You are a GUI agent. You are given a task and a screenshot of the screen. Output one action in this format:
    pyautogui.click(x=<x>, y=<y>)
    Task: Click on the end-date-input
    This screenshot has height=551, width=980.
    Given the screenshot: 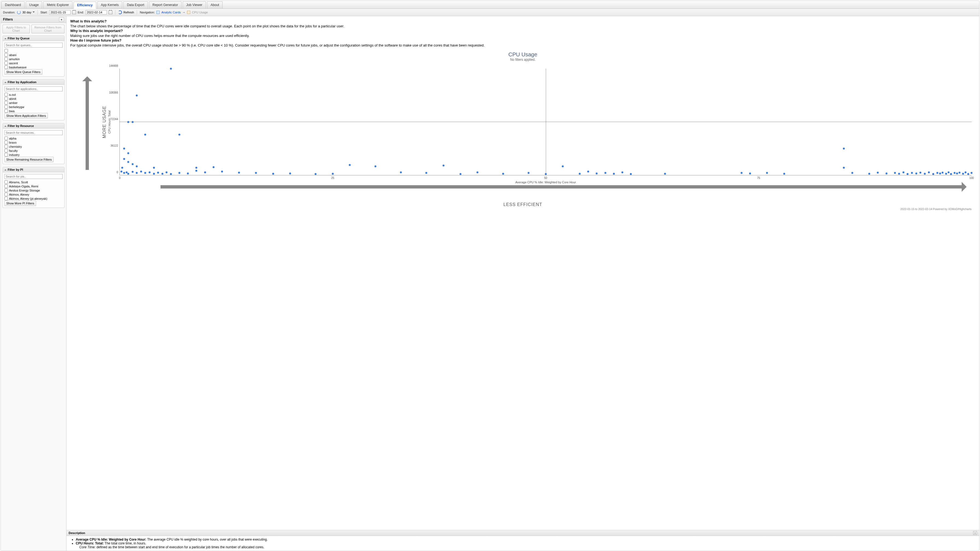 What is the action you would take?
    pyautogui.click(x=96, y=12)
    